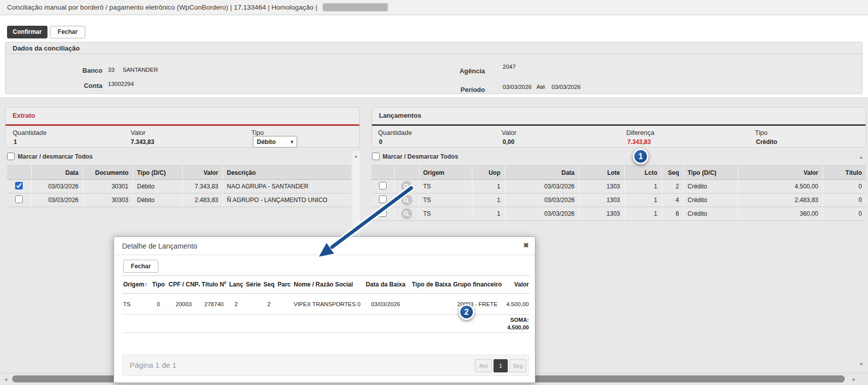  Describe the element at coordinates (619, 125) in the screenshot. I see `lancamentos-rule` at that location.